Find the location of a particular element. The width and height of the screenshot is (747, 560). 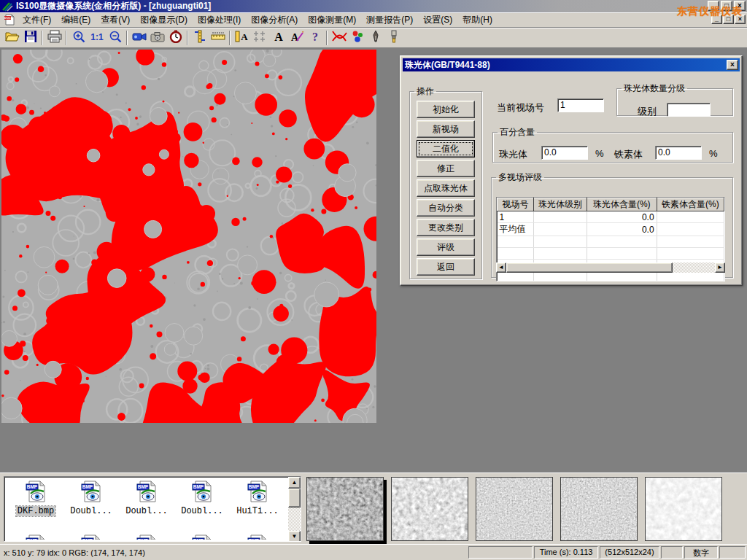

curve-tool-icon is located at coordinates (339, 38).